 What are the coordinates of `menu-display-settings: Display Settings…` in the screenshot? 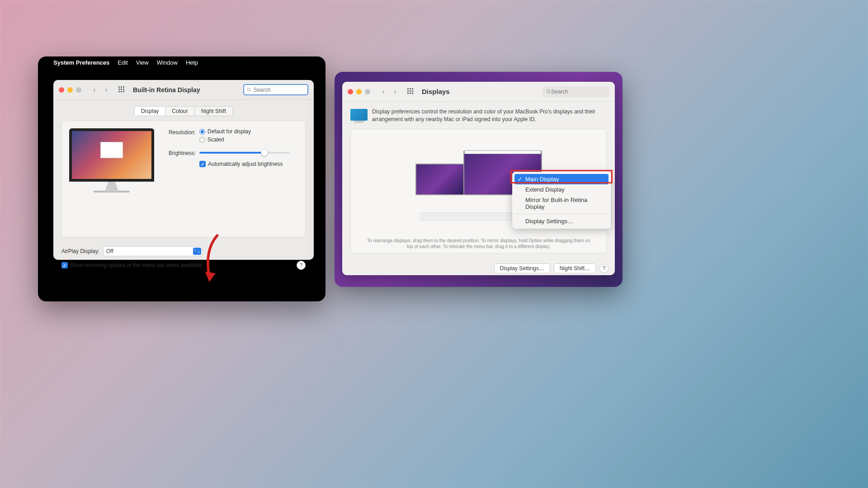 It's located at (561, 221).